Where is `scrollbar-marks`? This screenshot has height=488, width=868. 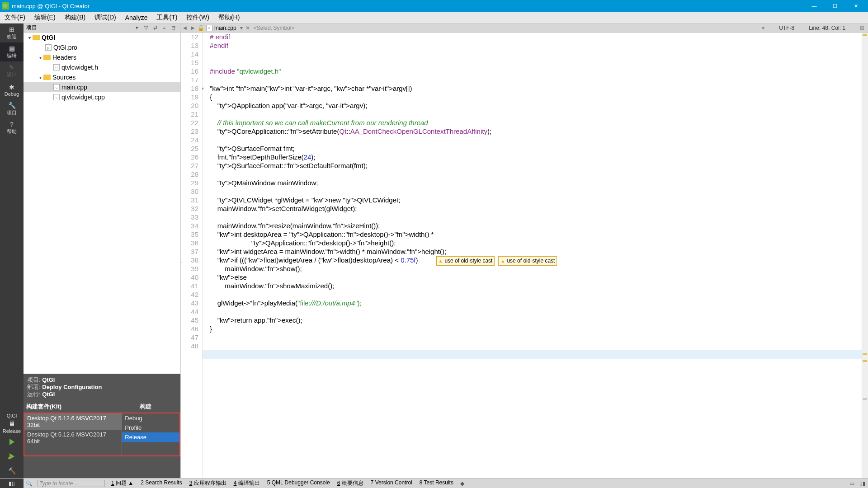 scrollbar-marks is located at coordinates (865, 255).